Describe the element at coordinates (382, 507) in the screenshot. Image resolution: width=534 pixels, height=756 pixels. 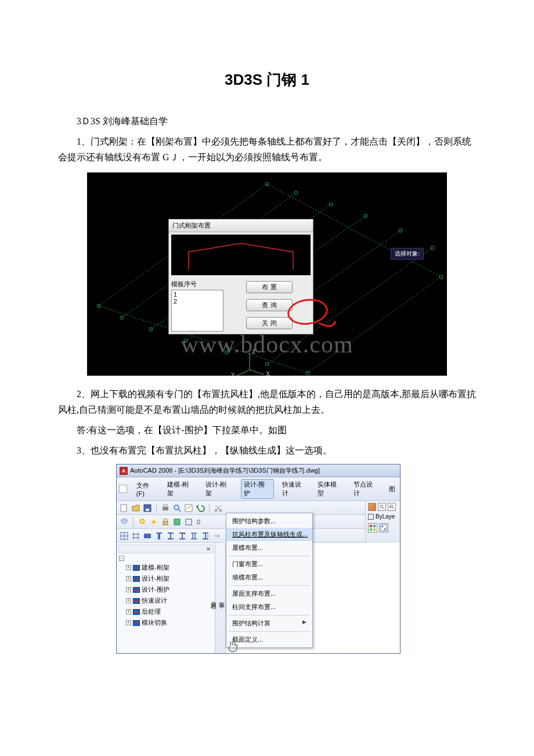
I see `zoom-window-icon` at that location.